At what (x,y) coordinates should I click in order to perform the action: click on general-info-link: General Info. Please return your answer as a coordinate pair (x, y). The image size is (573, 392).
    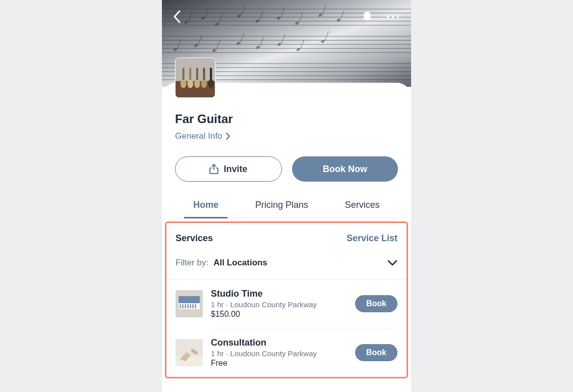
    Looking at the image, I should click on (286, 136).